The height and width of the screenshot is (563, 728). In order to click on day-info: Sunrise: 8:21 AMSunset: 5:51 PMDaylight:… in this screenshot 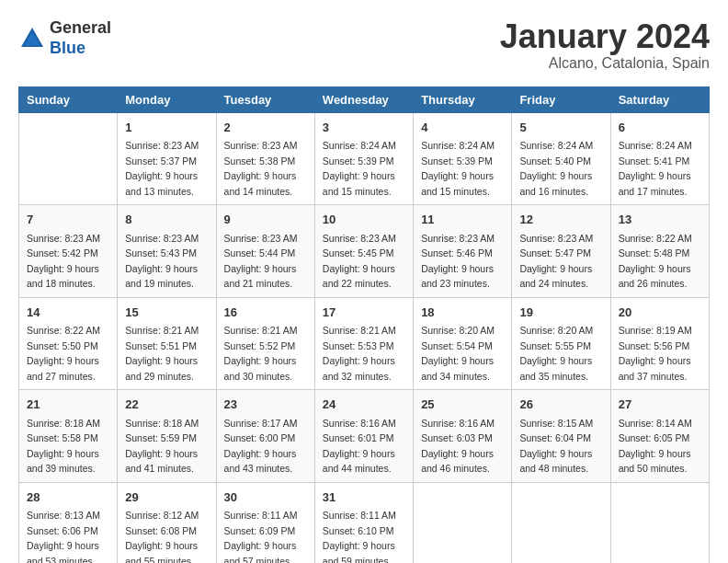, I will do `click(162, 353)`.